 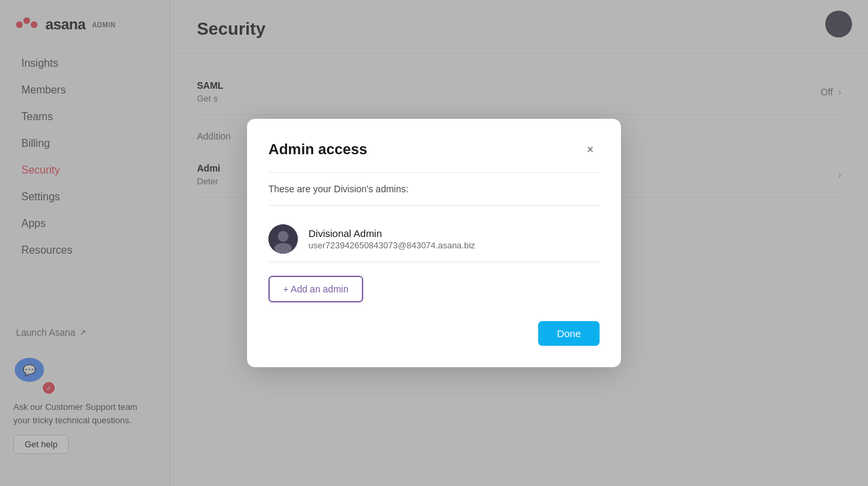 I want to click on add-admin-button: + Add an admin, so click(x=316, y=289).